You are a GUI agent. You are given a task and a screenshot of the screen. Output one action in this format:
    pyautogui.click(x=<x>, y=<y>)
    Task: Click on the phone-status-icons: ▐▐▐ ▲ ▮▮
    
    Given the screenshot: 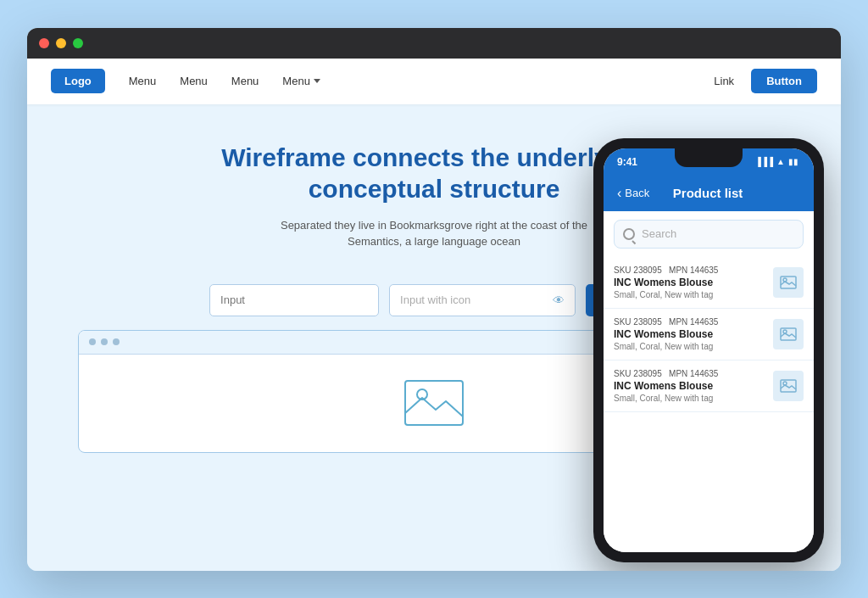 What is the action you would take?
    pyautogui.click(x=776, y=161)
    